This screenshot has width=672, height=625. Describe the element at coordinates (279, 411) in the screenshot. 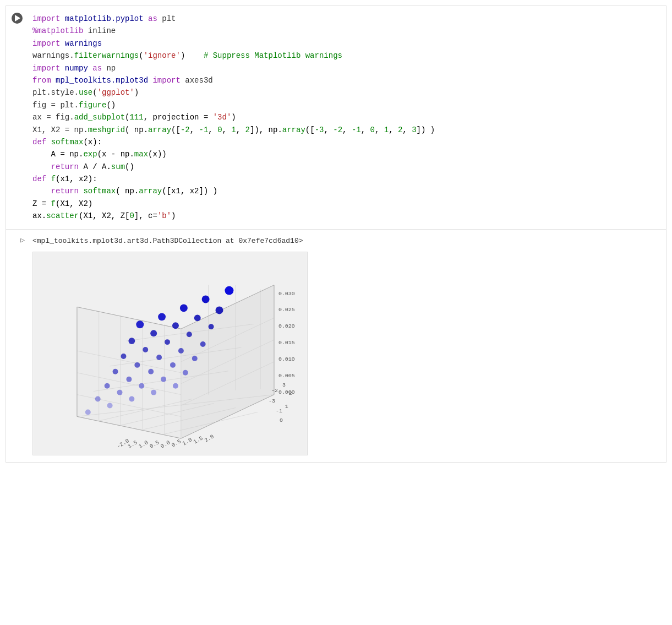

I see `svg-text: -1` at that location.